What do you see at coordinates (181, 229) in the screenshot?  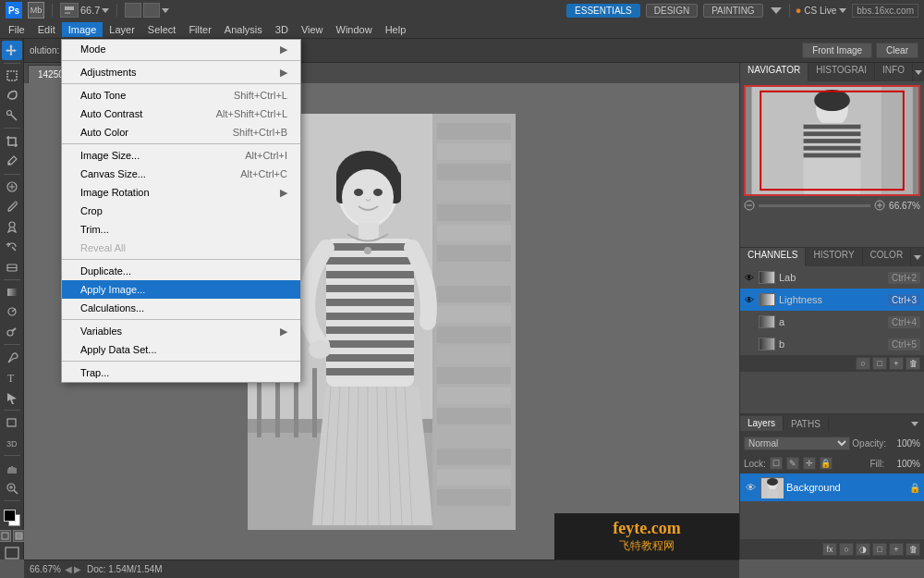 I see `menu-item-trim: Trim...` at bounding box center [181, 229].